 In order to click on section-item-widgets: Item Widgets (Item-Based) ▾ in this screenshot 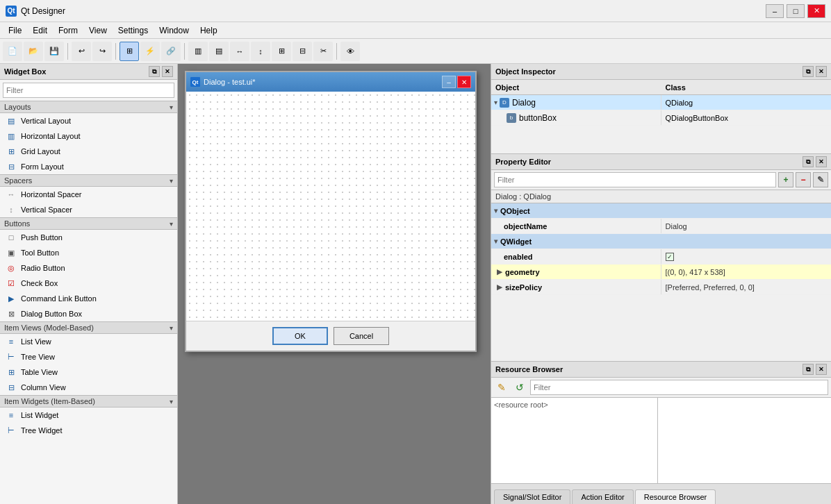, I will do `click(89, 401)`.